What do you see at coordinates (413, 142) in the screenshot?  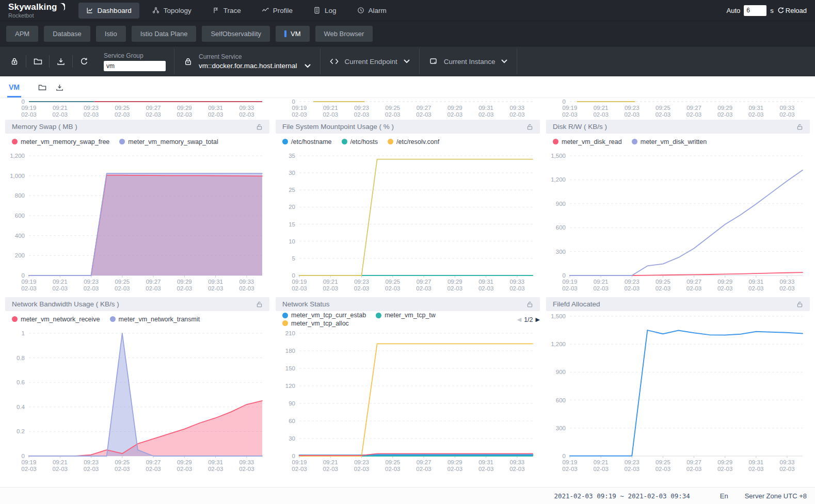 I see `legend-item: /etc/resolv.conf` at bounding box center [413, 142].